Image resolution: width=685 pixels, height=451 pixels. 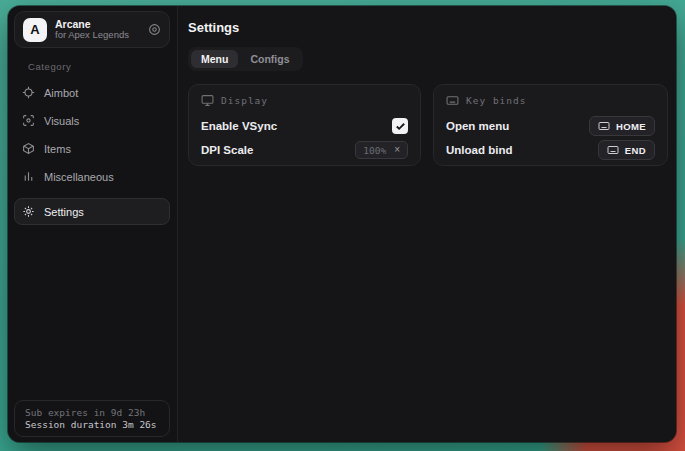 I want to click on package-icon, so click(x=28, y=148).